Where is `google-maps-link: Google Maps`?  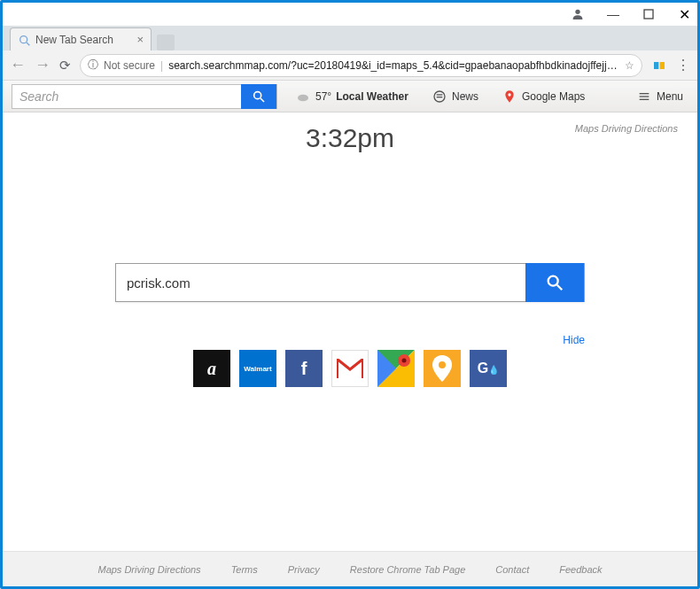 google-maps-link: Google Maps is located at coordinates (543, 97).